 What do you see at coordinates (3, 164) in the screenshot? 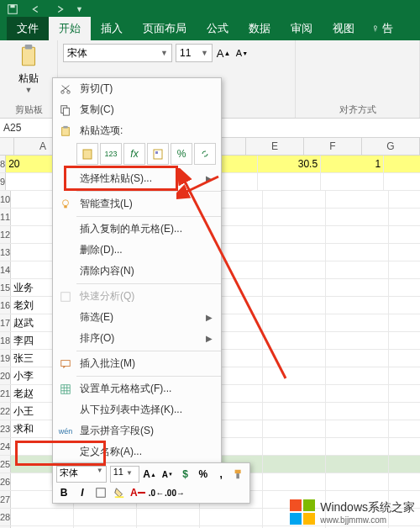
I see `row-header: 8` at bounding box center [3, 164].